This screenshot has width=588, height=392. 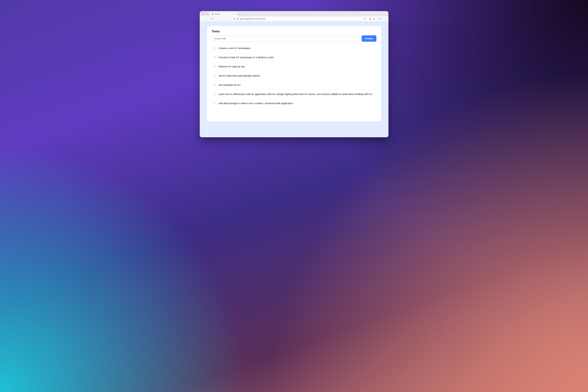 What do you see at coordinates (207, 19) in the screenshot?
I see `chevron-right-icon` at bounding box center [207, 19].